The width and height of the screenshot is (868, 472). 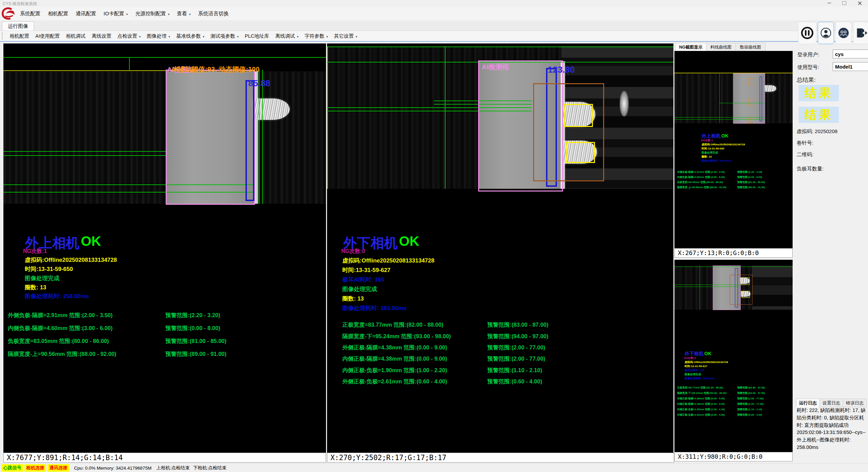 I want to click on qr-code-label: 二维码:, so click(x=805, y=155).